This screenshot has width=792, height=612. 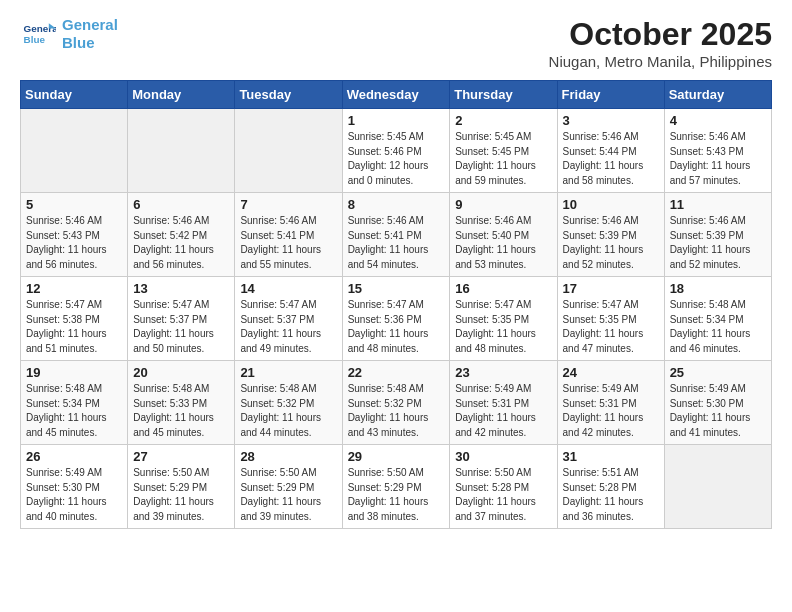 What do you see at coordinates (396, 319) in the screenshot?
I see `calendar-cell: 15Sunrise: 5:47 AM Sunset: 5:36 PM Dayli…` at bounding box center [396, 319].